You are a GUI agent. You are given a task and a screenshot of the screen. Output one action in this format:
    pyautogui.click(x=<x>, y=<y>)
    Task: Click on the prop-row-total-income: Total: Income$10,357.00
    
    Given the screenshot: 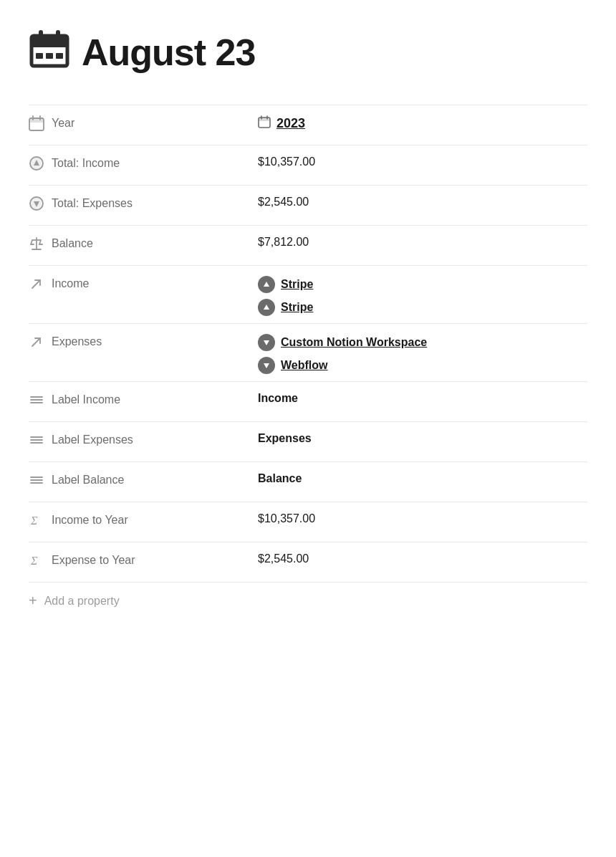 What is the action you would take?
    pyautogui.click(x=308, y=165)
    